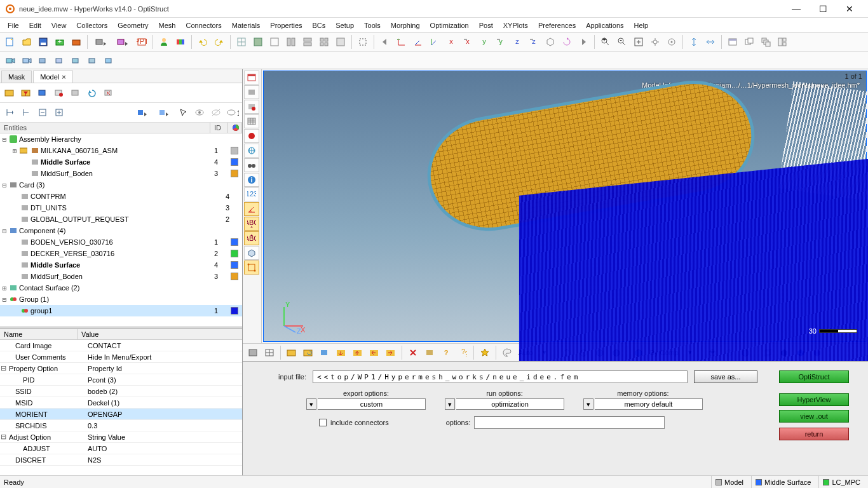 This screenshot has width=868, height=488. Describe the element at coordinates (391, 353) in the screenshot. I see `folder-right-icon` at that location.